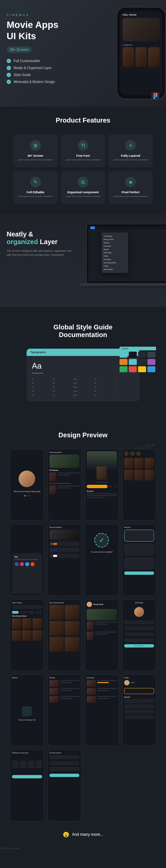 The height and width of the screenshot is (868, 166). Describe the element at coordinates (115, 249) in the screenshot. I see `layer-menu-item: Search` at that location.